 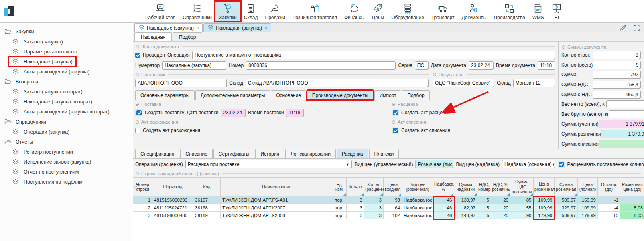 What do you see at coordinates (270, 154) in the screenshot?
I see `bottom-tab-3: История` at bounding box center [270, 154].